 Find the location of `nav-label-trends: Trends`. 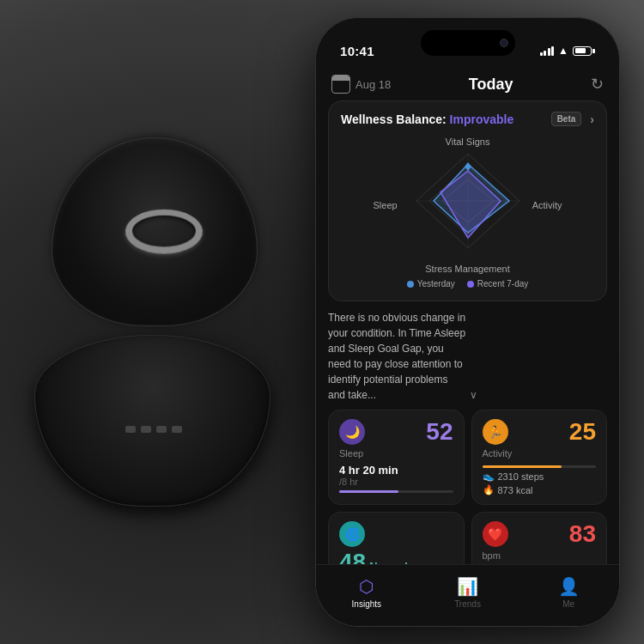

nav-label-trends: Trends is located at coordinates (467, 605).